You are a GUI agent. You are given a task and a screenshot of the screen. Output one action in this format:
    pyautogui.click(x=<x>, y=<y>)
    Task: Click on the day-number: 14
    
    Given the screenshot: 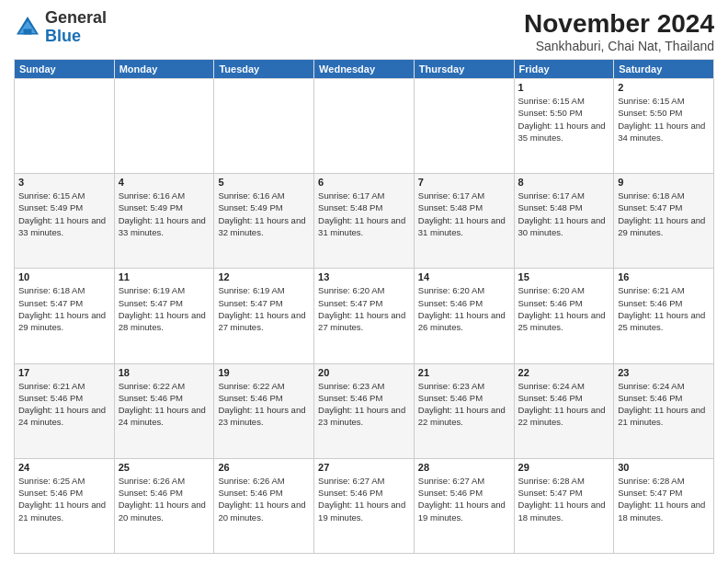 What is the action you would take?
    pyautogui.click(x=464, y=277)
    